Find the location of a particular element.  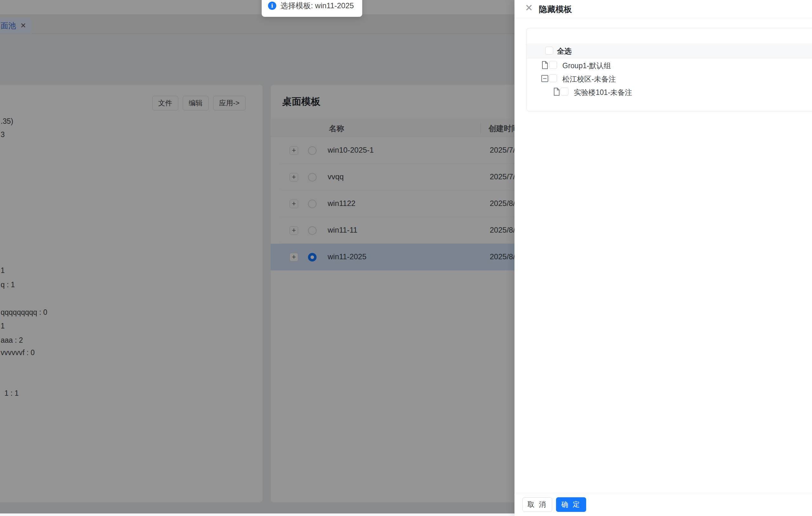

tree-item: 松江校区-未备注 is located at coordinates (669, 78).